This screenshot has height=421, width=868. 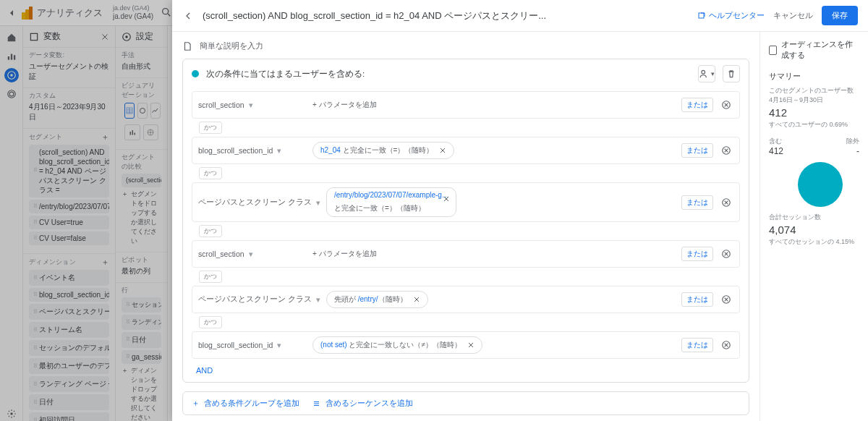 What do you see at coordinates (142, 394) in the screenshot?
I see `row-dropzone: ＋ディメンションをドロップするか選択してください` at bounding box center [142, 394].